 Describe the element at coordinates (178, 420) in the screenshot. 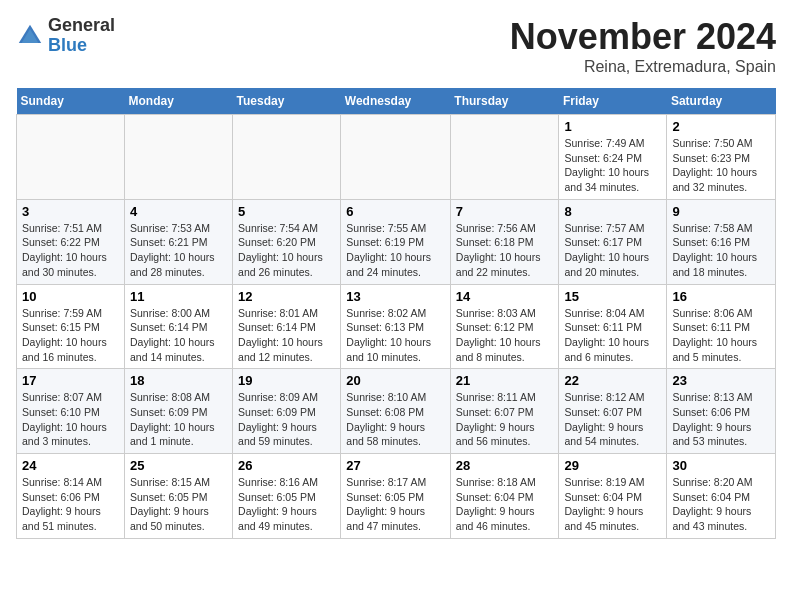

I see `day-info: Sunrise: 8:08 AM Sunset: 6:09 PM Dayligh…` at that location.